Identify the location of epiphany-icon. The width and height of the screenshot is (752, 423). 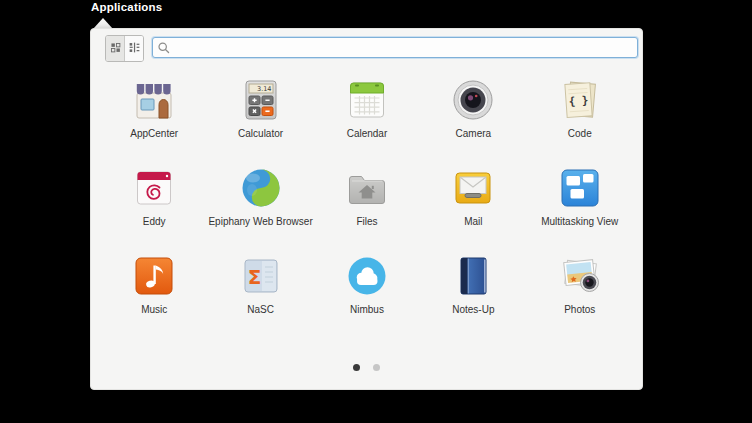
(261, 188).